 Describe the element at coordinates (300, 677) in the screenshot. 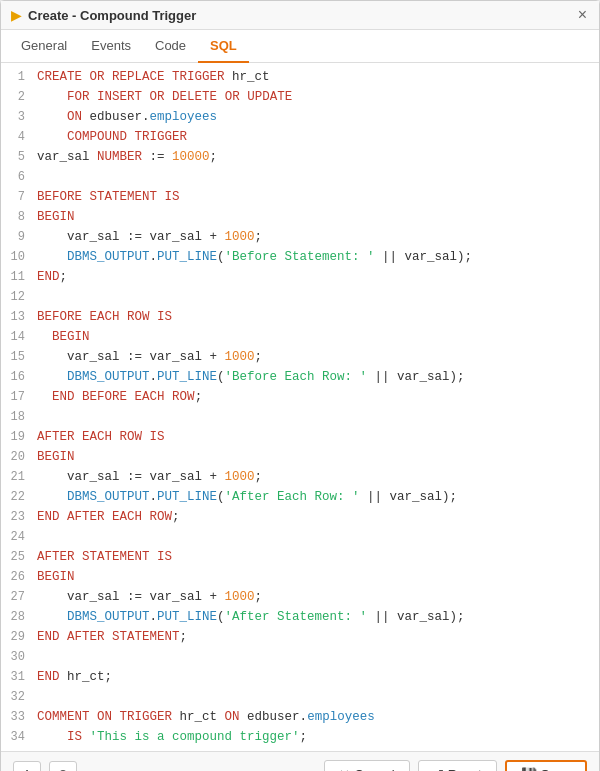

I see `code-line: 31END hr_ct;` at that location.